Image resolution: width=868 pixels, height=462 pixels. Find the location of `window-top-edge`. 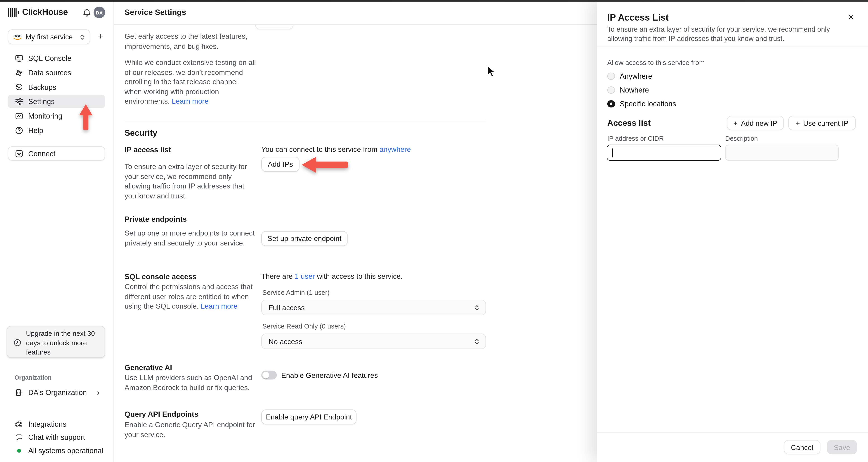

window-top-edge is located at coordinates (434, 1).